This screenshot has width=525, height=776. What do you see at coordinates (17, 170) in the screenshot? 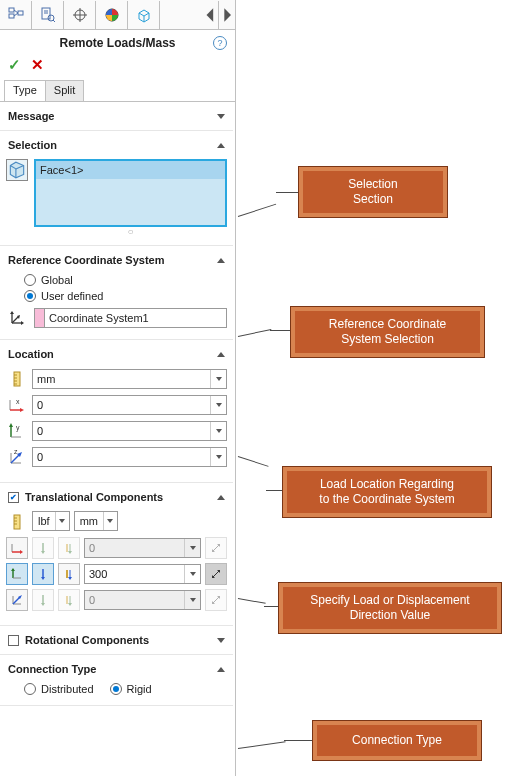
I see `face-icon` at bounding box center [17, 170].